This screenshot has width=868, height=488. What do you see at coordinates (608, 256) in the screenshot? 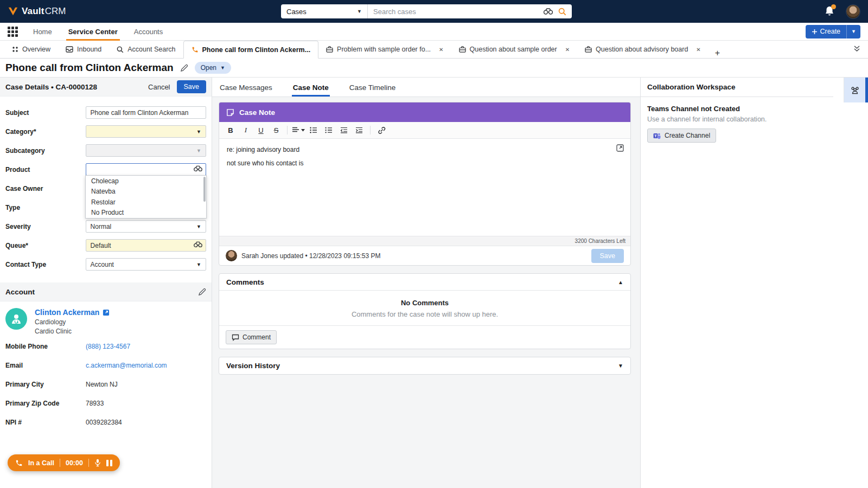
I see `note-save-button: Save` at bounding box center [608, 256].